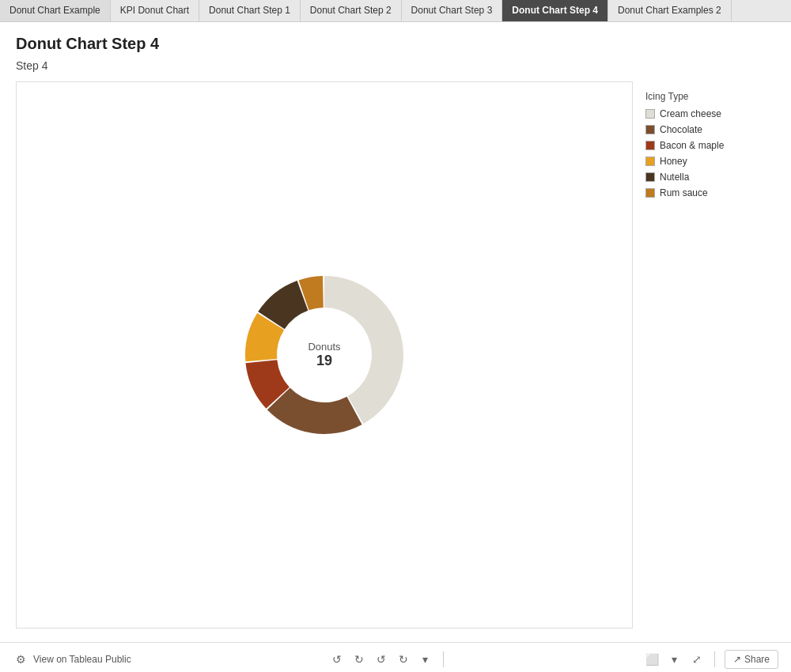  What do you see at coordinates (337, 659) in the screenshot?
I see `undo-left-icon: ↺` at bounding box center [337, 659].